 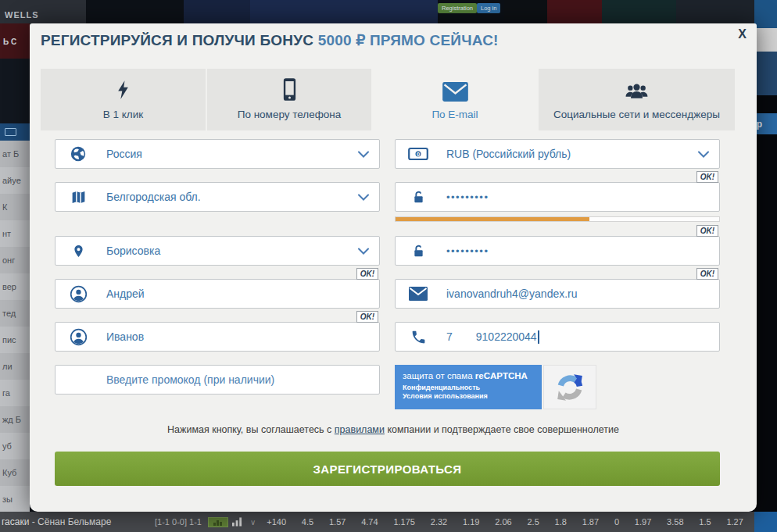 I want to click on odds-values: +1404.51.574.741.1752.321.192.062.51.81.…, so click(x=507, y=522).